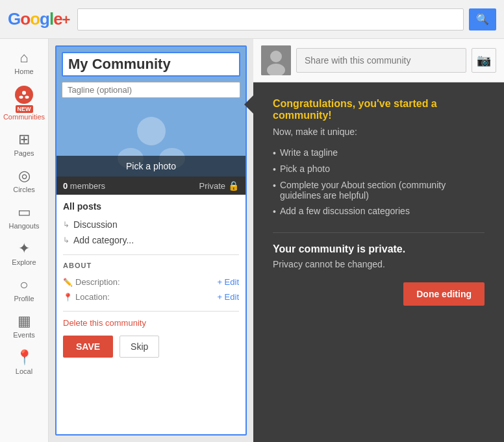  Describe the element at coordinates (276, 60) in the screenshot. I see `user-avatar` at that location.